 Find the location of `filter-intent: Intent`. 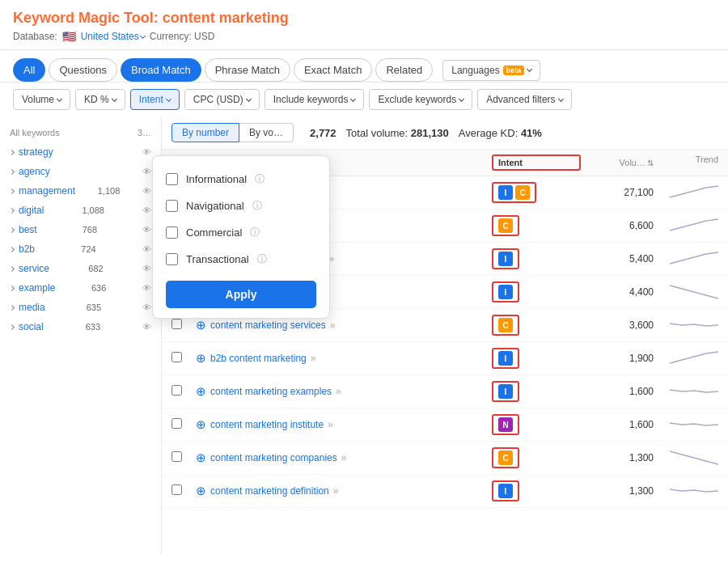

filter-intent: Intent is located at coordinates (155, 99).